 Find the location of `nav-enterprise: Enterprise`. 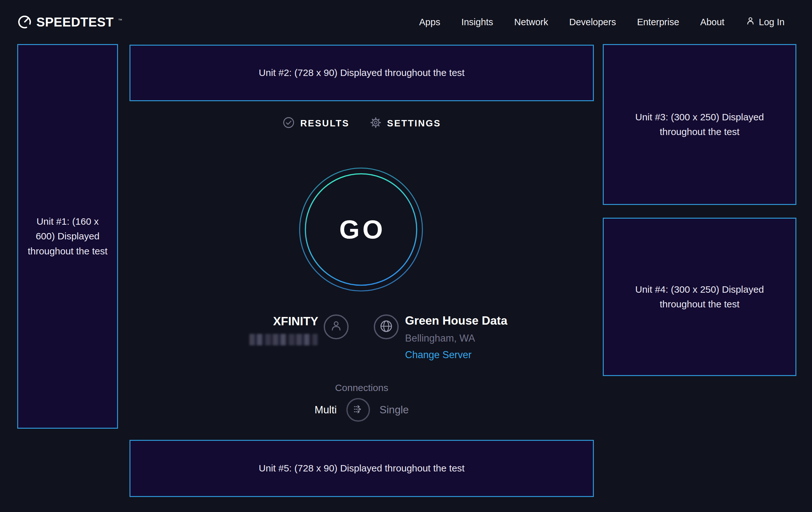

nav-enterprise: Enterprise is located at coordinates (658, 22).